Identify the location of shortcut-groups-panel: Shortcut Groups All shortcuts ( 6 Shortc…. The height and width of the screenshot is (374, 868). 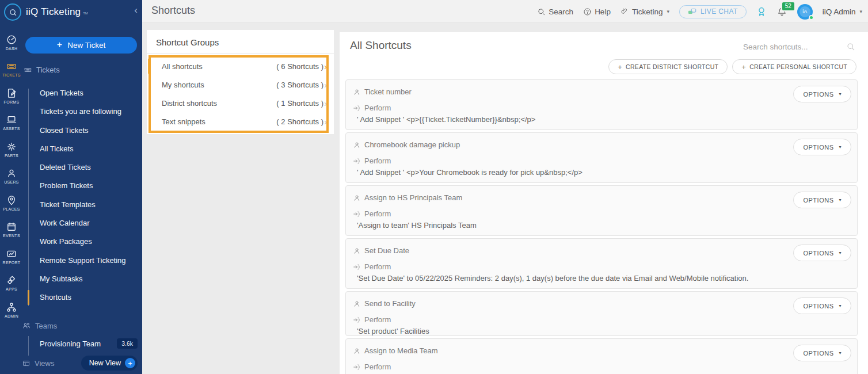
(241, 82).